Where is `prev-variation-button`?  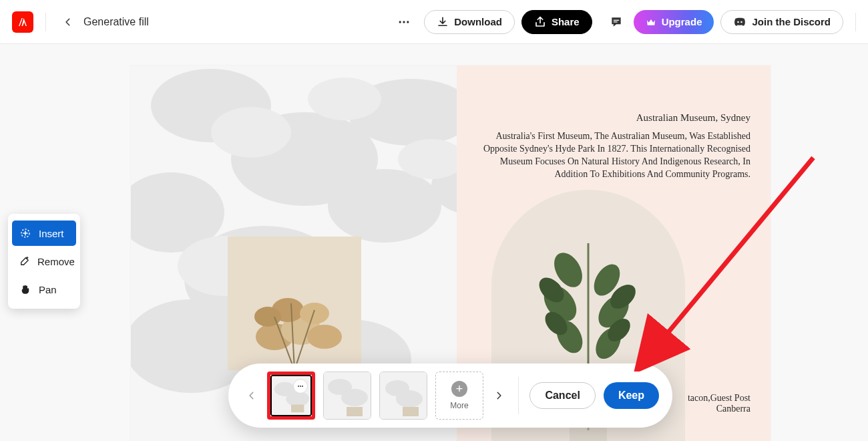 prev-variation-button is located at coordinates (252, 396).